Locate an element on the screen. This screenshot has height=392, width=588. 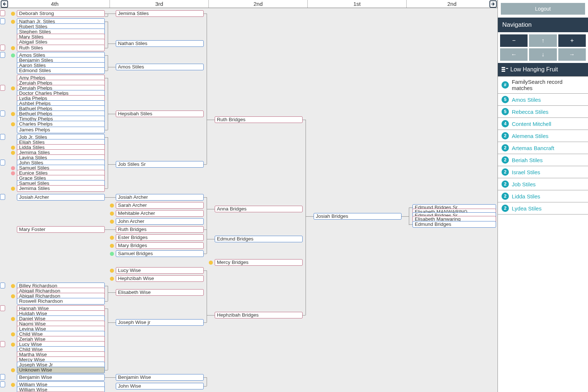
lhf-link: Lydea Stiles is located at coordinates (527, 209).